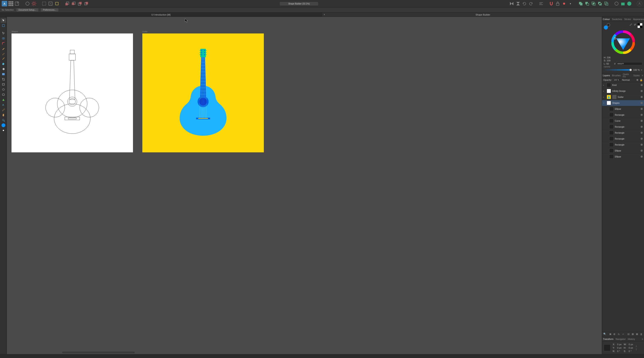 The height and width of the screenshot is (358, 644). What do you see at coordinates (632, 339) in the screenshot?
I see `tab-history: History` at bounding box center [632, 339].